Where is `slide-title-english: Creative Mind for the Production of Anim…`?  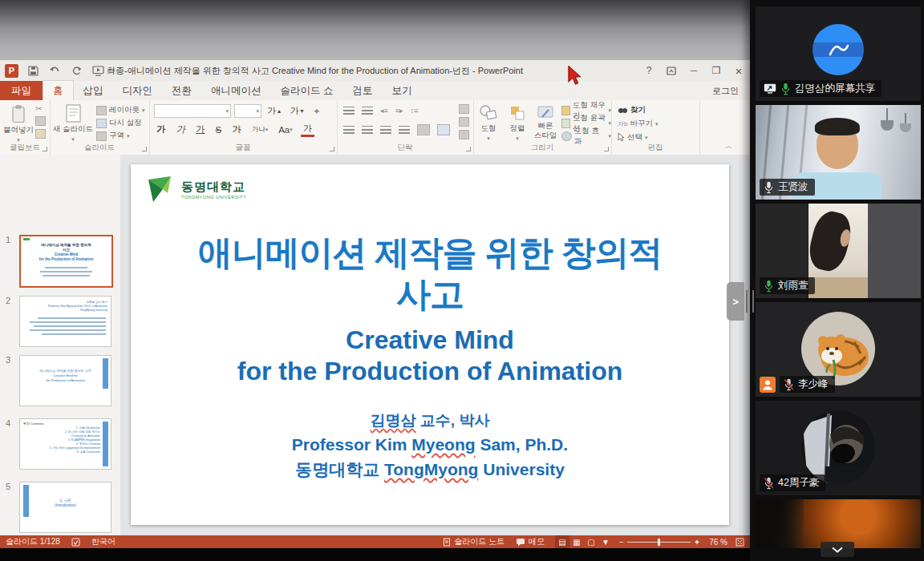
slide-title-english: Creative Mind for the Production of Anim… is located at coordinates (430, 356).